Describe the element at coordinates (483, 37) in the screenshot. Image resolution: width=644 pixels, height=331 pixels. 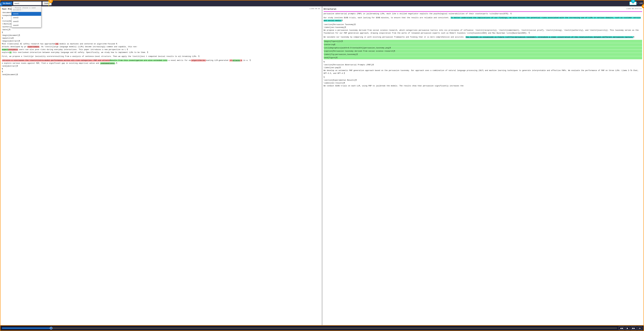
I see `rp-line: We validate our taxonomy by comparing it…` at that location.